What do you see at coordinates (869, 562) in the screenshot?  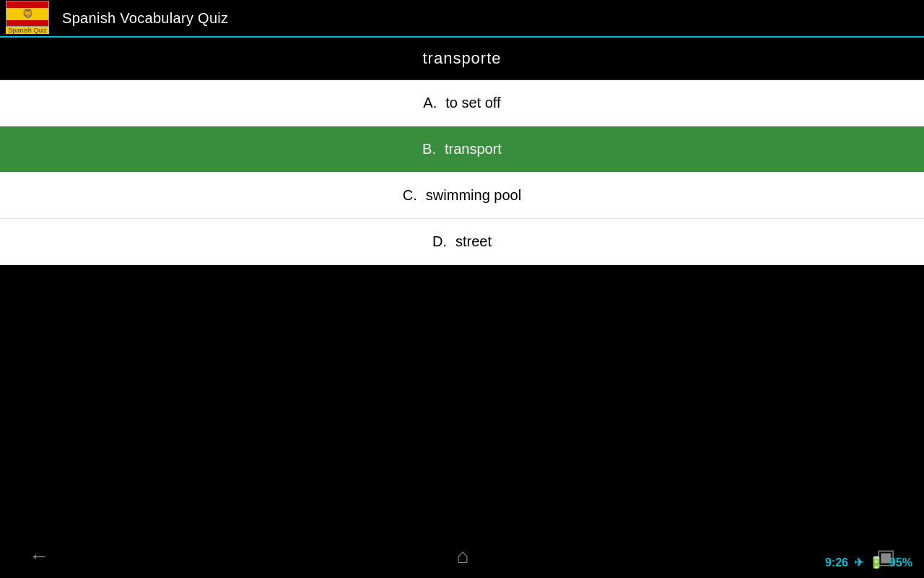 I see `status-bar: 9:26 ✈ 🔋 95%` at bounding box center [869, 562].